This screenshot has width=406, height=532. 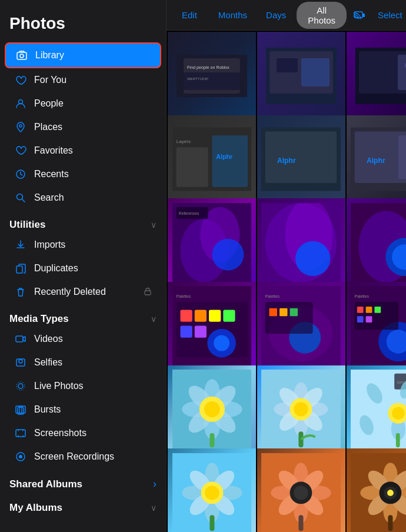 I want to click on bursts-icon, so click(x=21, y=410).